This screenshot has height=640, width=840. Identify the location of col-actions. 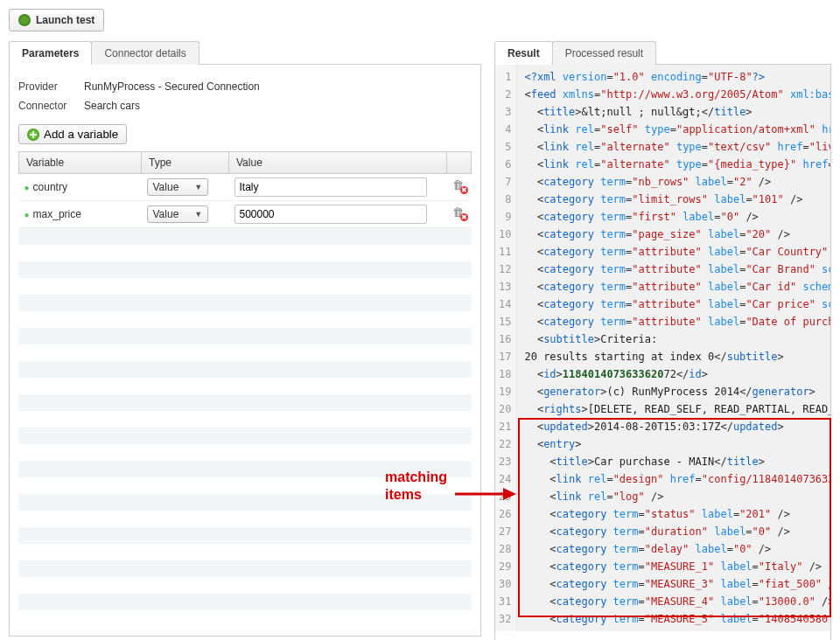
(459, 163).